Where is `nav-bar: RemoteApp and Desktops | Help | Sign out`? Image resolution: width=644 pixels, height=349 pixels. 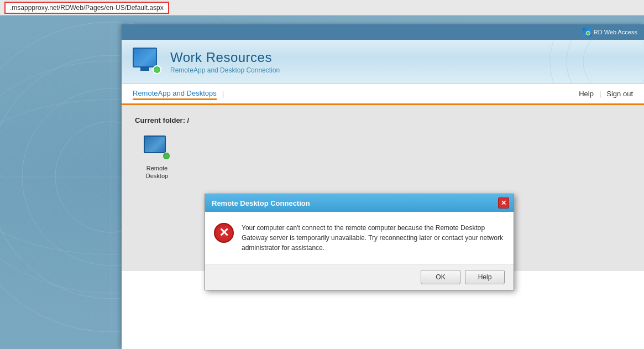
nav-bar: RemoteApp and Desktops | Help | Sign out is located at coordinates (383, 95).